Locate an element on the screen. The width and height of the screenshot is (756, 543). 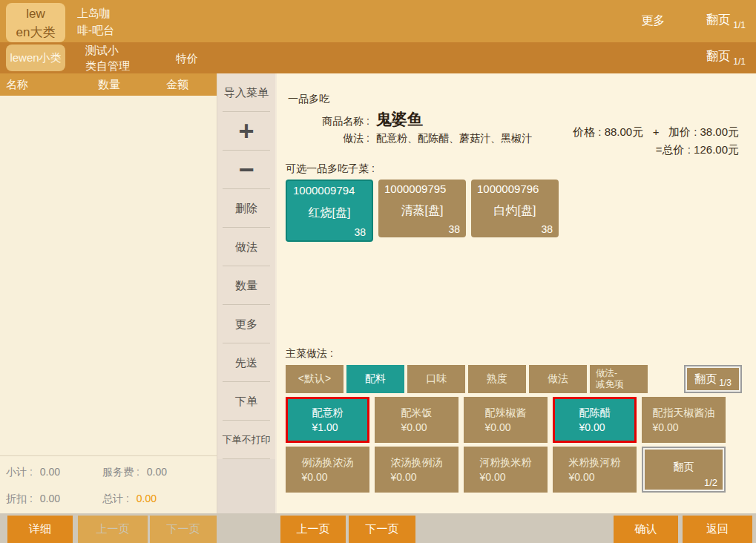
method-tab-ingredients: 配料 is located at coordinates (375, 379).